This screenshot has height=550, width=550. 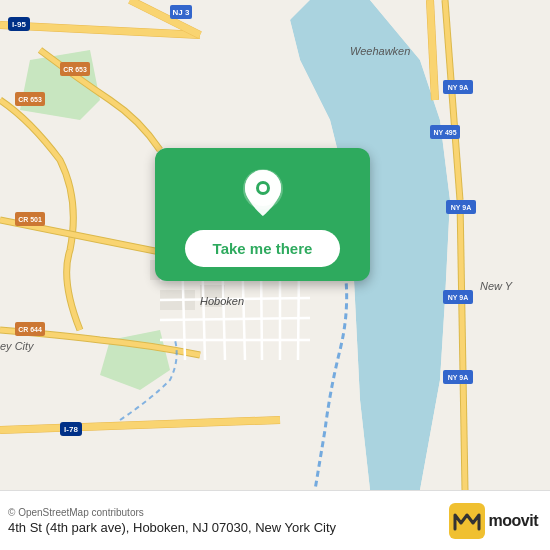 I want to click on osm-attribution: © OpenStreetMap contributors, so click(x=228, y=512).